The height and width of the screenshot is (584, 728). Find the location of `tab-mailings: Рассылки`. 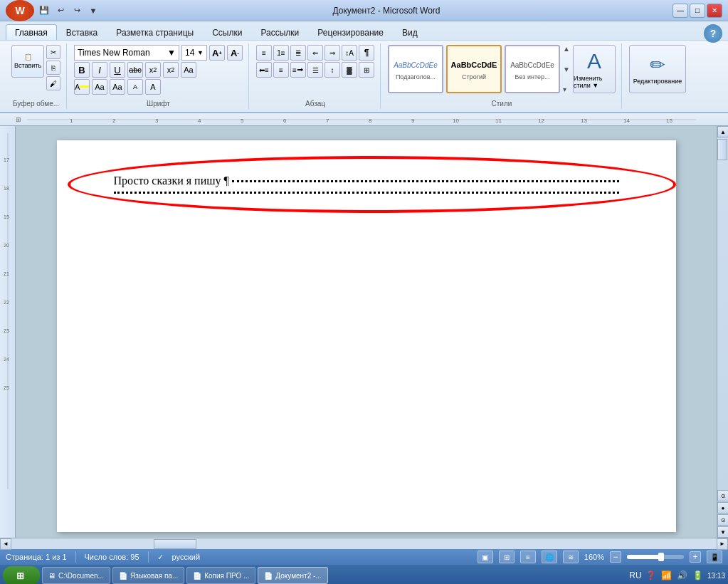

tab-mailings: Рассылки is located at coordinates (280, 32).